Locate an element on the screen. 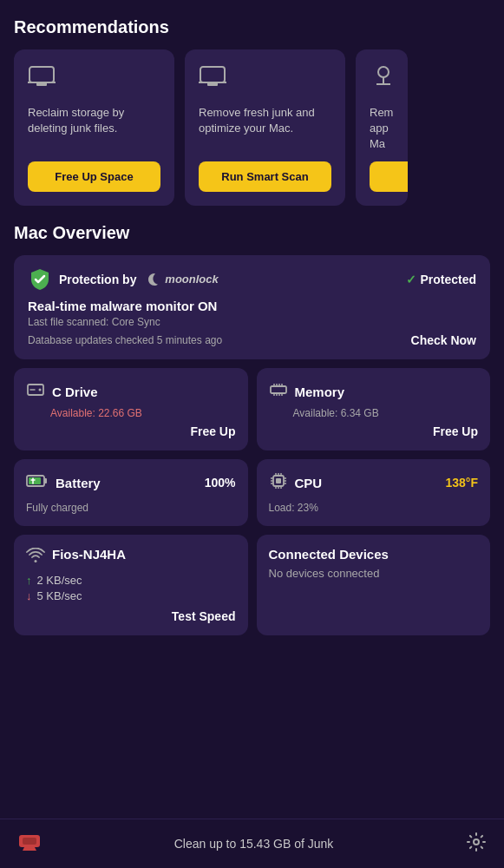  protection-by-label: Protection by moonlock is located at coordinates (139, 279).